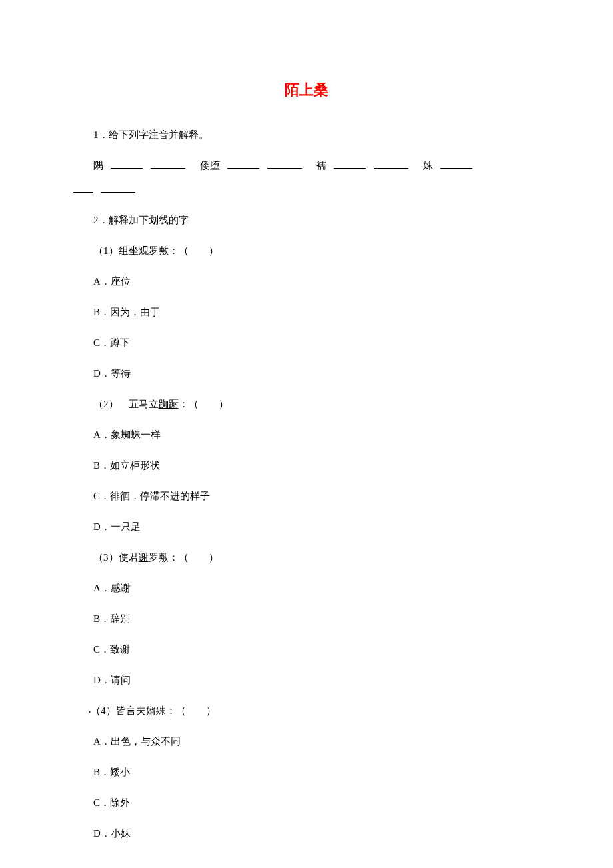 The width and height of the screenshot is (613, 868). What do you see at coordinates (456, 168) in the screenshot?
I see `q1-blank-4a` at bounding box center [456, 168].